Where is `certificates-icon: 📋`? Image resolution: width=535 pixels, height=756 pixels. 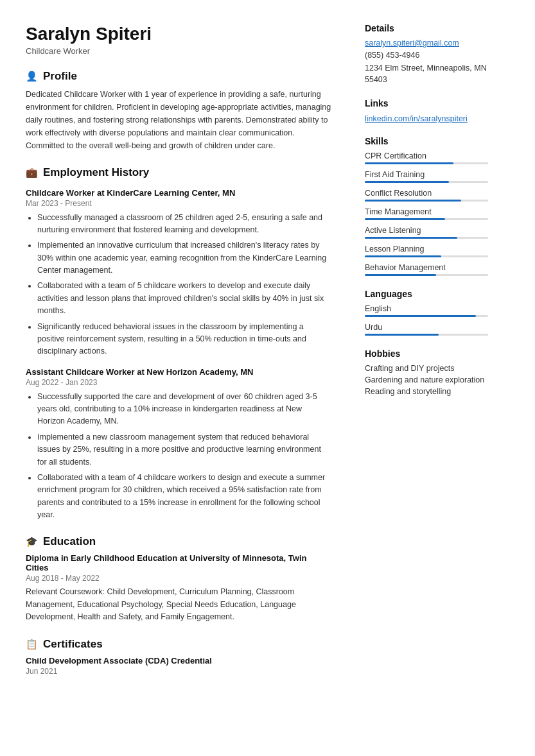 certificates-icon: 📋 is located at coordinates (32, 644).